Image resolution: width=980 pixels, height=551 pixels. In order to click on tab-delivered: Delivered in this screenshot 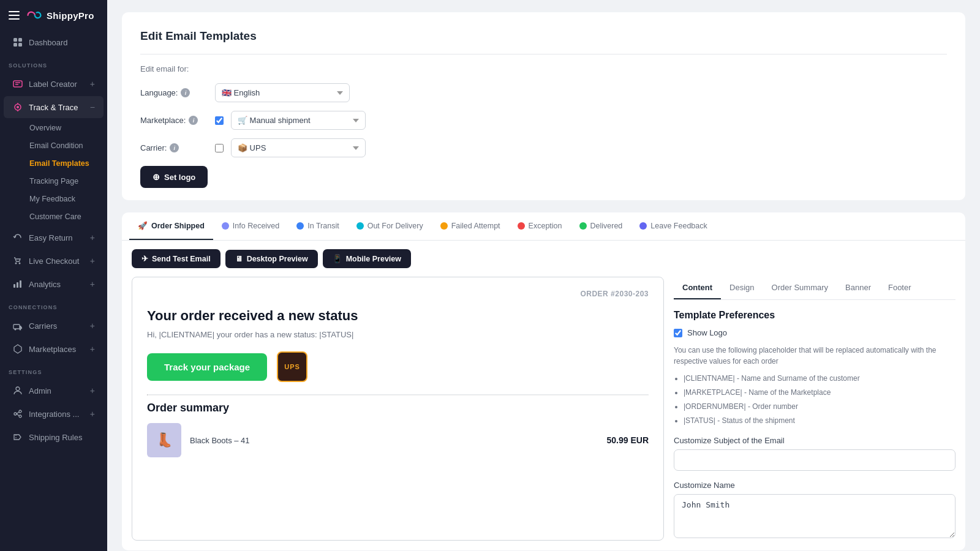, I will do `click(601, 227)`.